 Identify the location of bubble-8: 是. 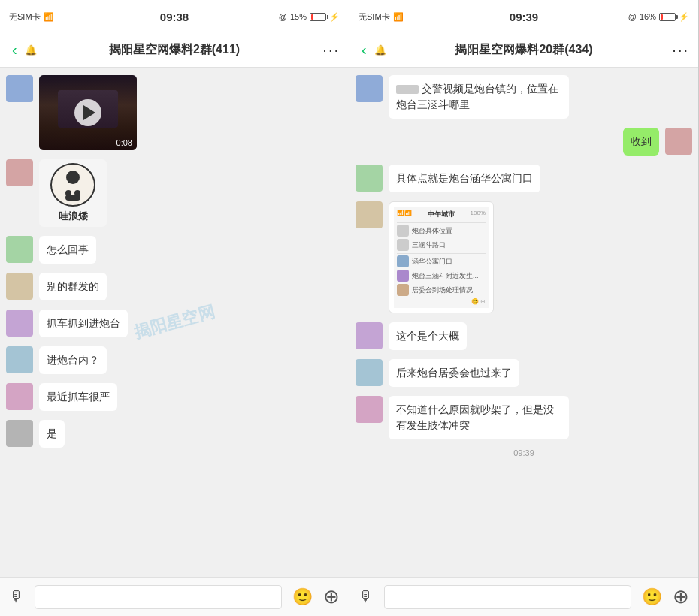
(52, 434).